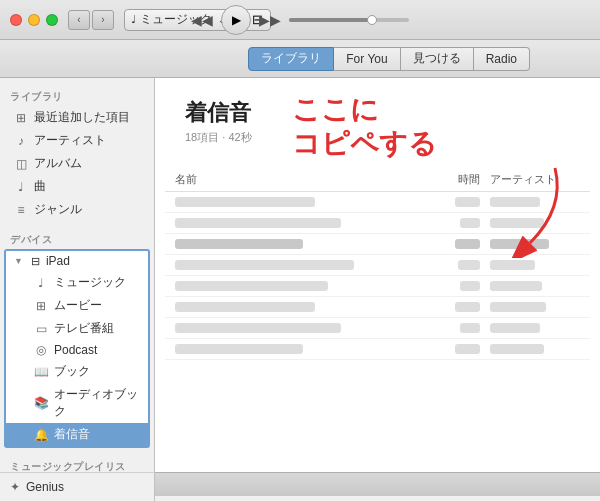  What do you see at coordinates (58, 261) in the screenshot?
I see `sidebar-item-ipad-label: iPad` at bounding box center [58, 261].